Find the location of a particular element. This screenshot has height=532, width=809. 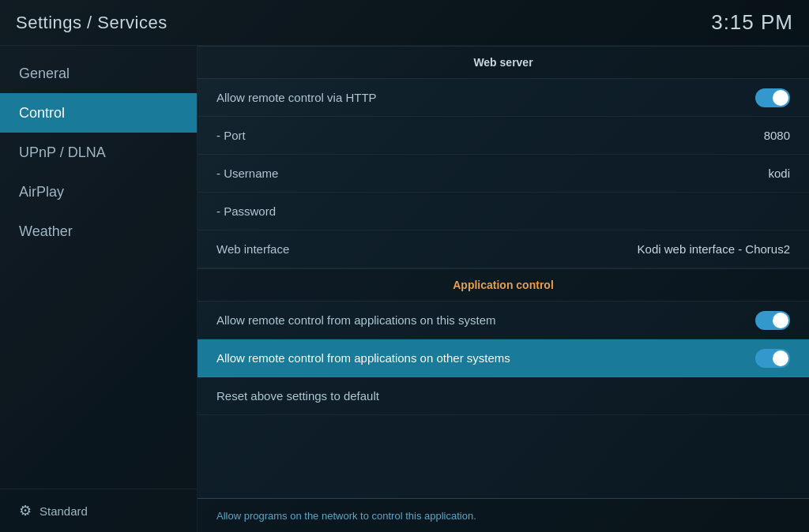

setting-value-port: 8080 is located at coordinates (777, 136).